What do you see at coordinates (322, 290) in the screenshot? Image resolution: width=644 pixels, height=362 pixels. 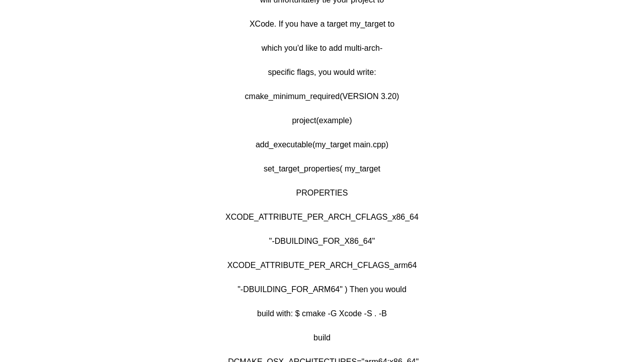 I see `line-15: "-DBUILDING_FOR_ARM64" ) Then you would` at bounding box center [322, 290].